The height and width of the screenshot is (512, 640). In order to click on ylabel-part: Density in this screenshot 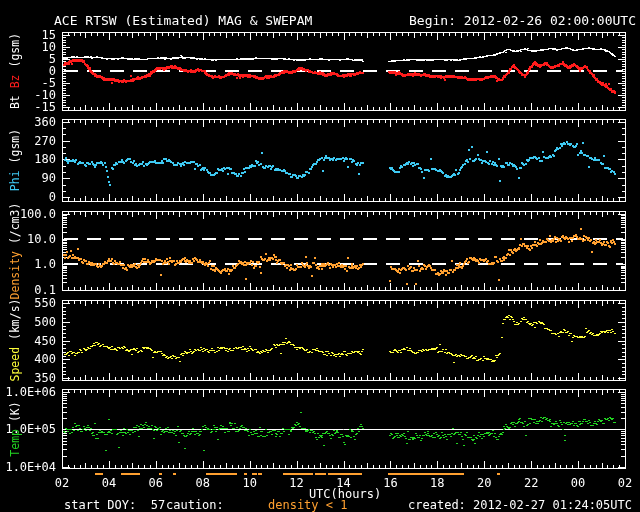, I will do `click(15, 272)`.